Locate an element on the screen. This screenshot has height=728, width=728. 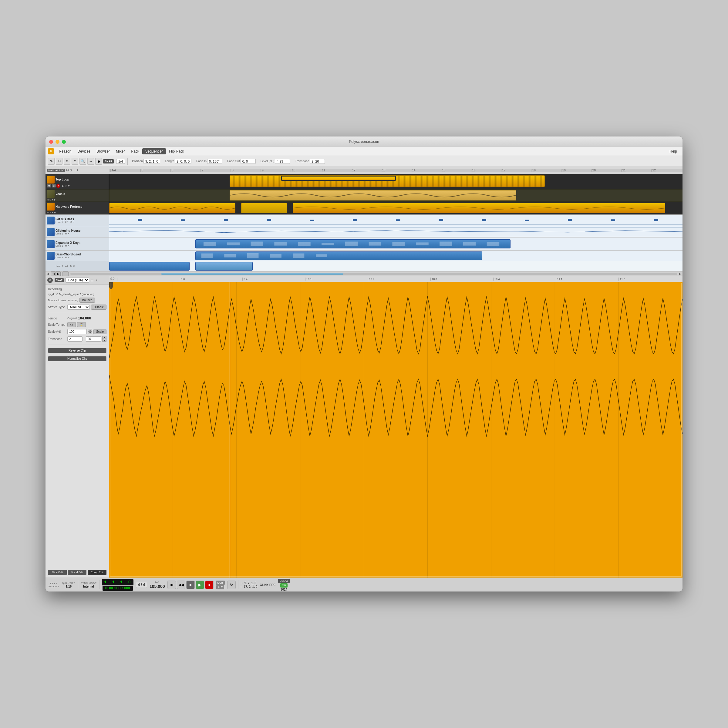
track-header-toploop: Top Loop M S ● ▶ IN▼ is located at coordinates (78, 182).